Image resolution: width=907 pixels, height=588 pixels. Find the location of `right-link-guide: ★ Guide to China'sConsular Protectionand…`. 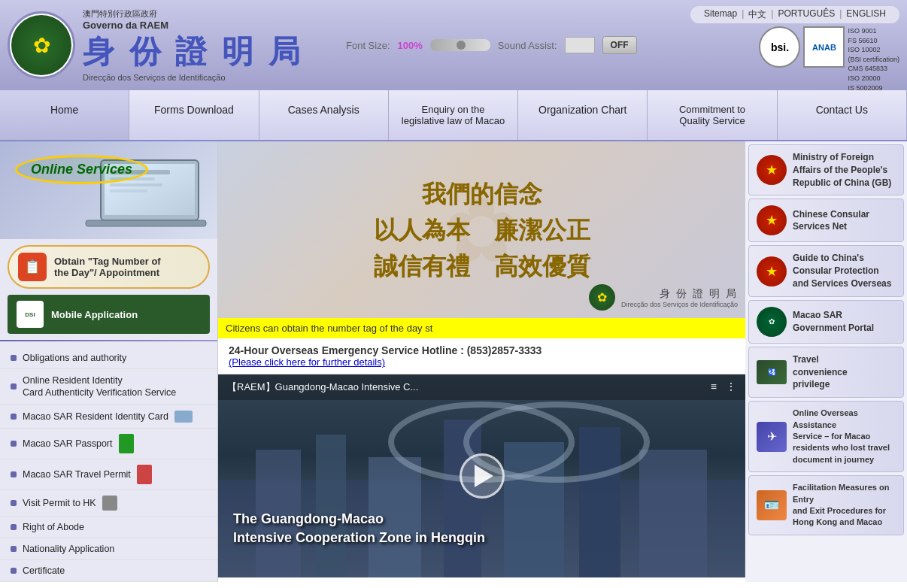

right-link-guide: ★ Guide to China'sConsular Protectionand… is located at coordinates (826, 271).